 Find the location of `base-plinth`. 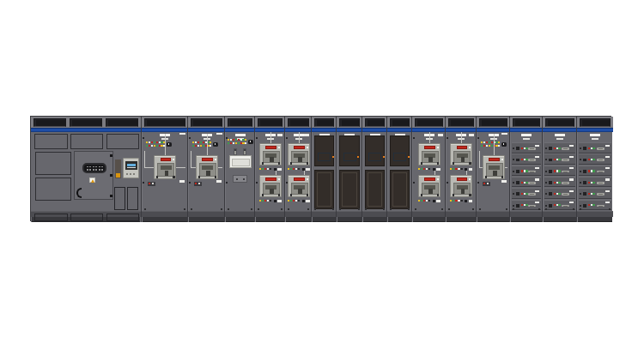

base-plinth is located at coordinates (206, 214).